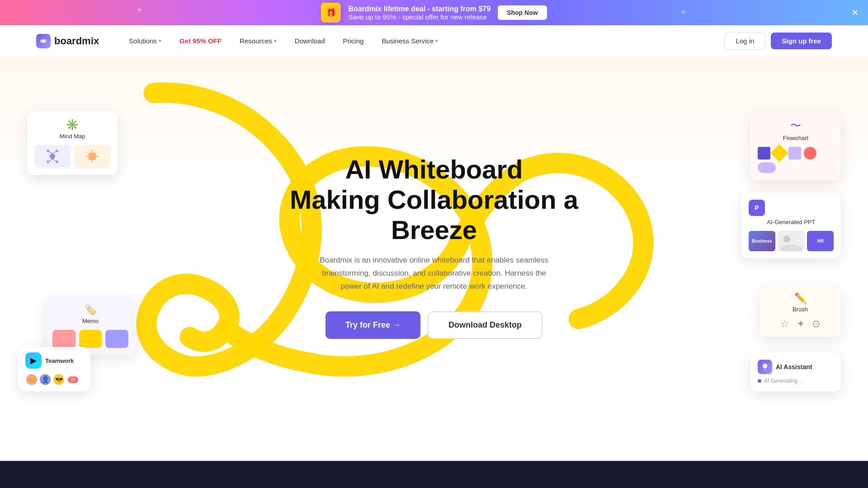  I want to click on memo-colors, so click(90, 339).